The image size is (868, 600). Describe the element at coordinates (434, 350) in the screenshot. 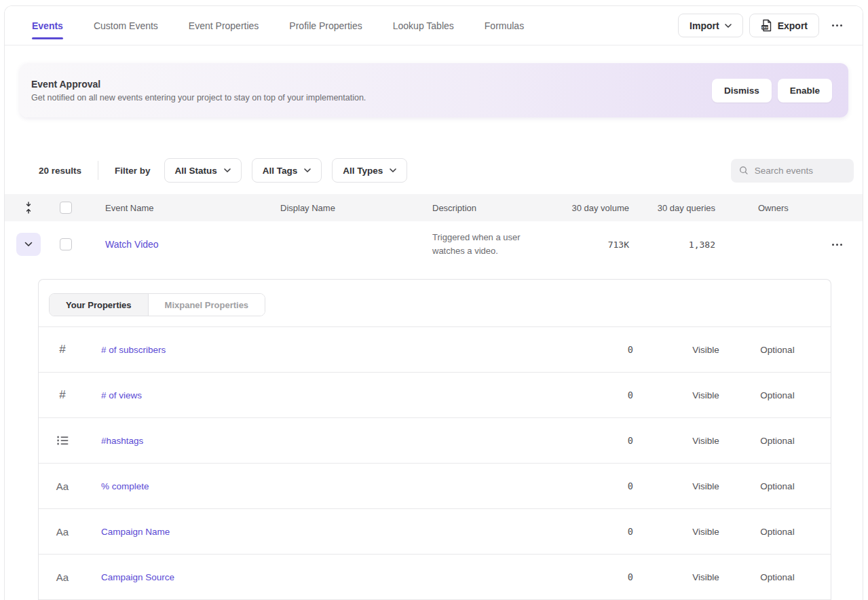

I see `property-row: # # of subscribers 0 Visible Optional` at that location.